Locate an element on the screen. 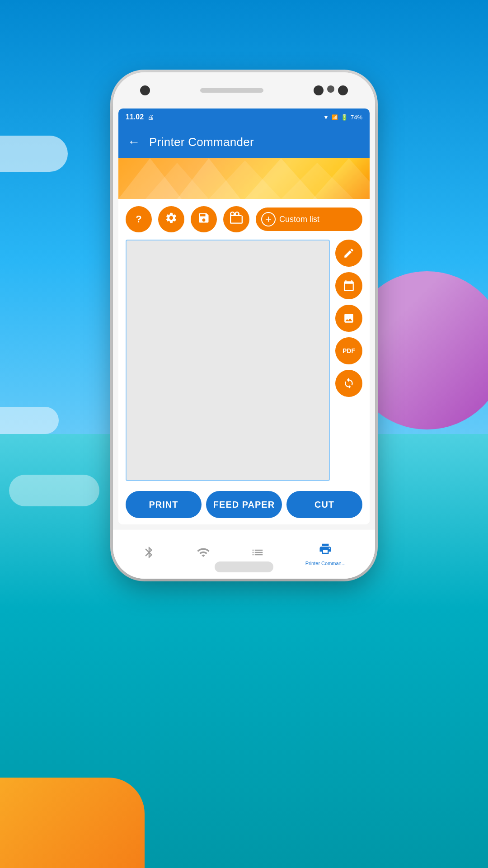  save-button is located at coordinates (204, 219).